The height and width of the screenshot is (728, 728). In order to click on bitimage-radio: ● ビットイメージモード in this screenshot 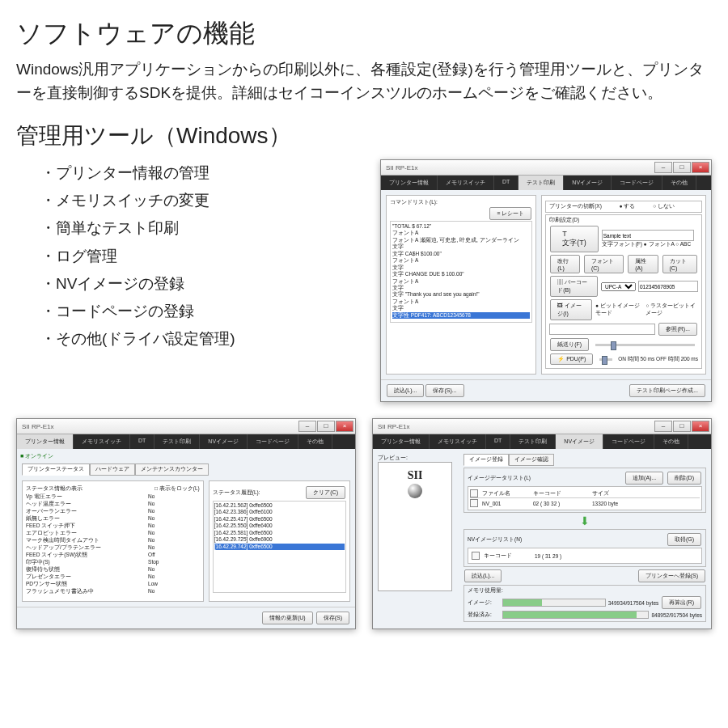, I will do `click(620, 310)`.